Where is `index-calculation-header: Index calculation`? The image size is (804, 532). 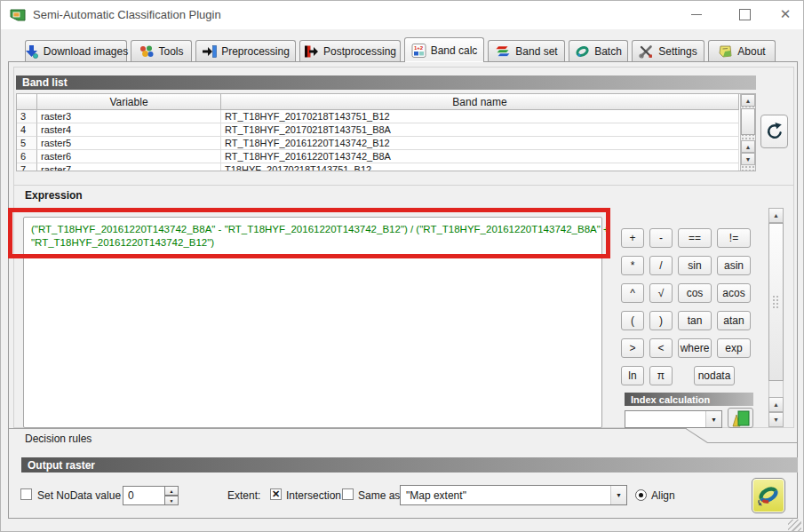
index-calculation-header: Index calculation is located at coordinates (689, 400).